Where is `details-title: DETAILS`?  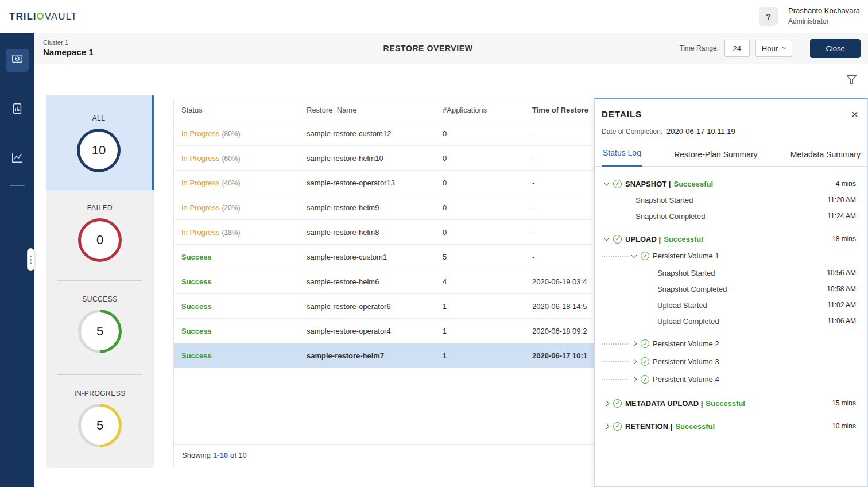 details-title: DETAILS is located at coordinates (622, 114).